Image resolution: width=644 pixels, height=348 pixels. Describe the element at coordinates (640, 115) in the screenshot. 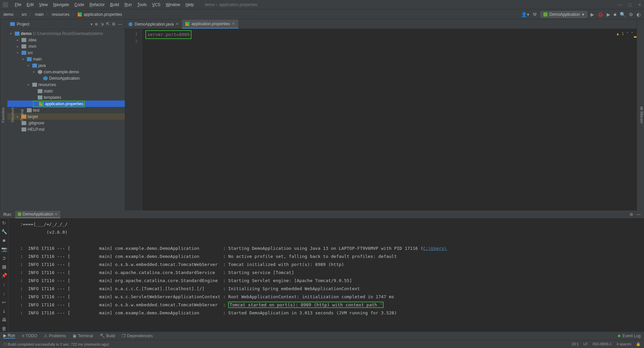

I see `right-tool-strip: m Maven` at that location.